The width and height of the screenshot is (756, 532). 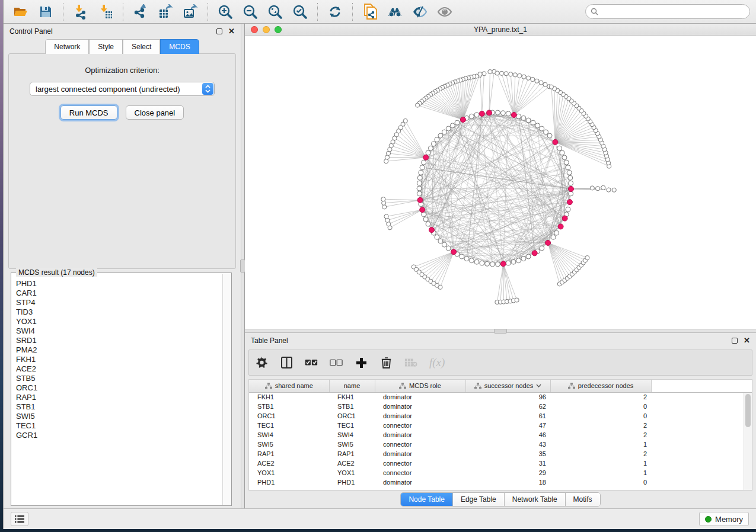 I want to click on delete-table-icon, so click(x=411, y=363).